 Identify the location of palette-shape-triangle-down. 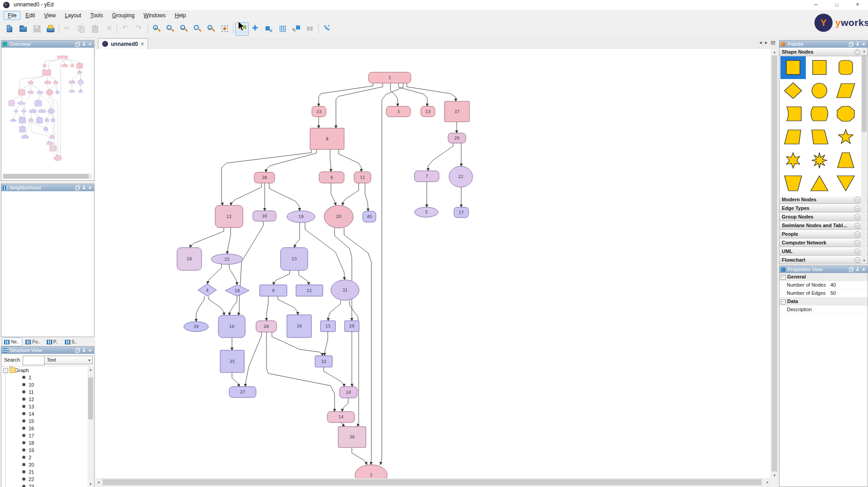
(846, 184).